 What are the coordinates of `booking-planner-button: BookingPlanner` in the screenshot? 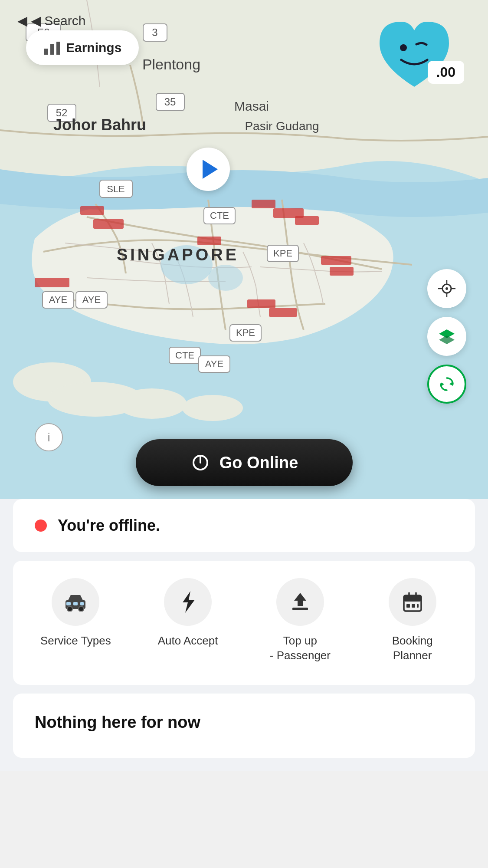 It's located at (412, 621).